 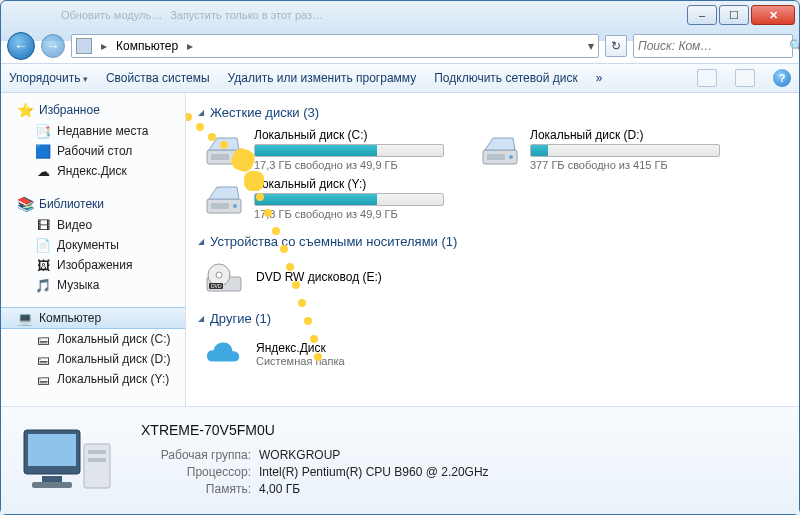 What do you see at coordinates (315, 430) in the screenshot?
I see `computer-name: XTREME-70V5FM0U` at bounding box center [315, 430].